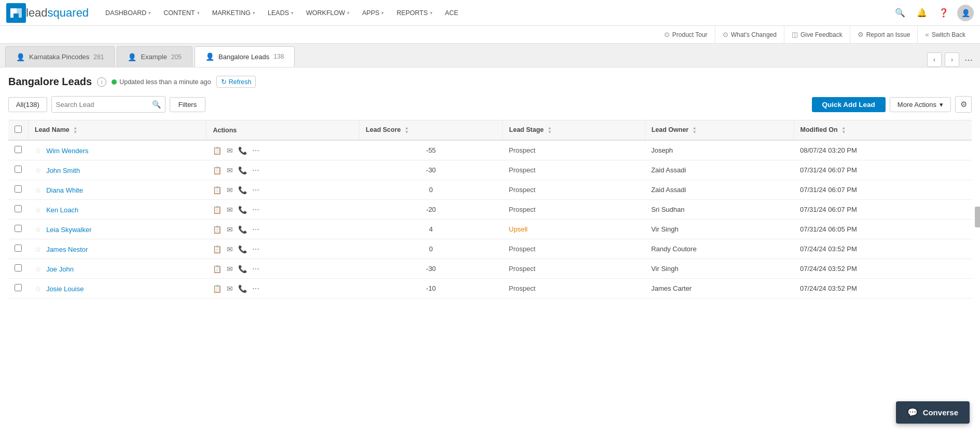 The image size is (980, 434). What do you see at coordinates (60, 269) in the screenshot?
I see `lead-name-link: Joe John` at bounding box center [60, 269].